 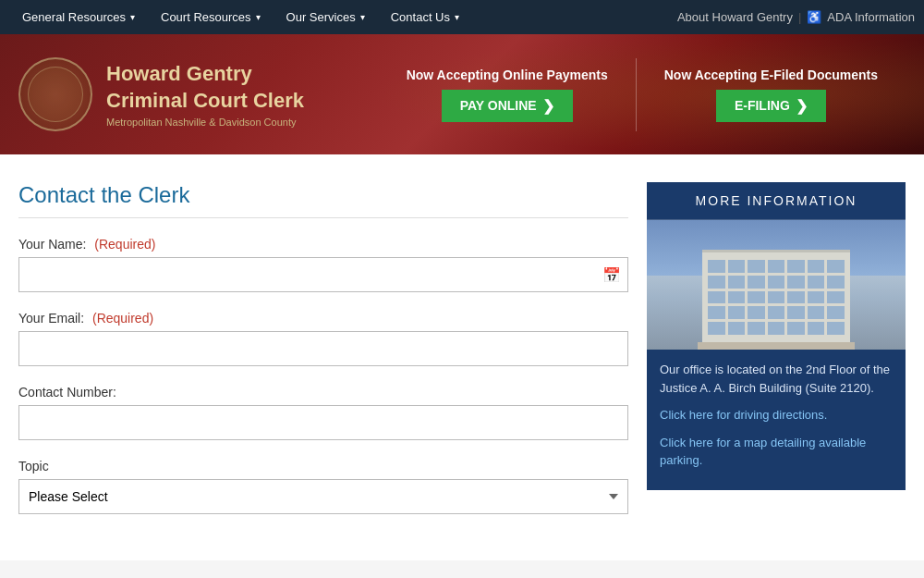 I want to click on contact-input, so click(x=323, y=423).